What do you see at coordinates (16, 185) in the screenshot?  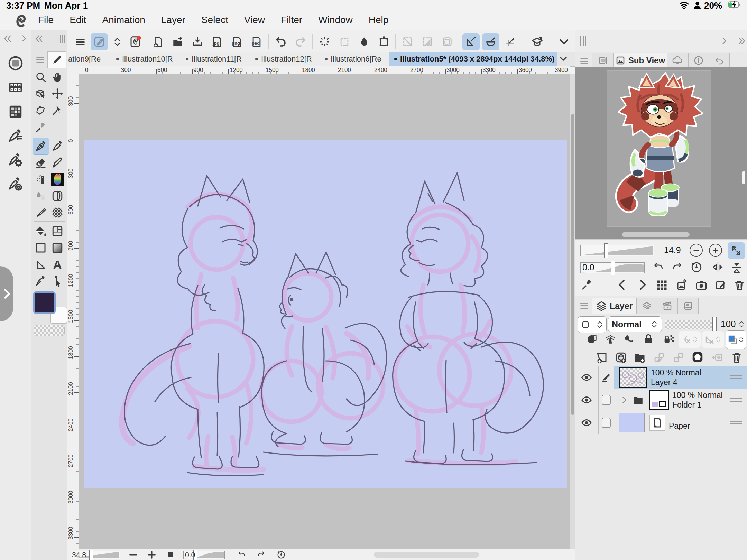 I see `brush-size-palette-button` at bounding box center [16, 185].